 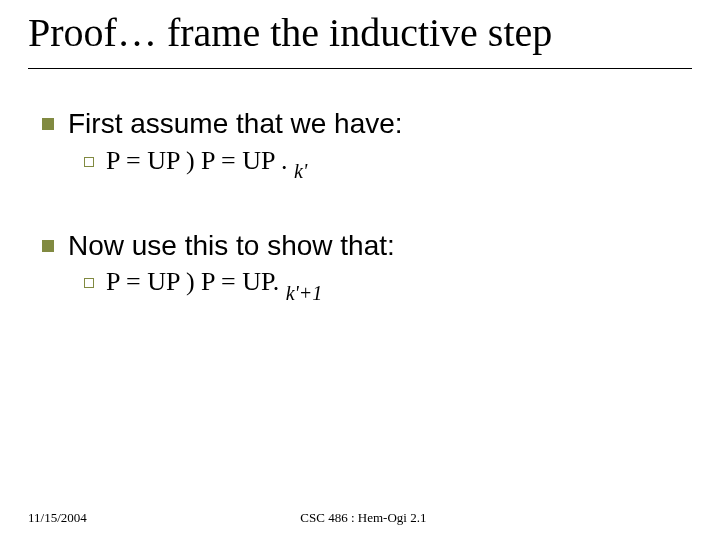 I want to click on bullet-item: First assume that we have:, so click(x=362, y=124).